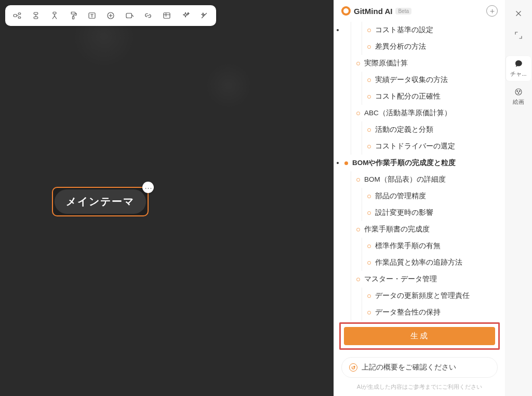 The image size is (532, 396). What do you see at coordinates (420, 11) in the screenshot?
I see `panel-header: GitMind AI Beta ＋` at bounding box center [420, 11].